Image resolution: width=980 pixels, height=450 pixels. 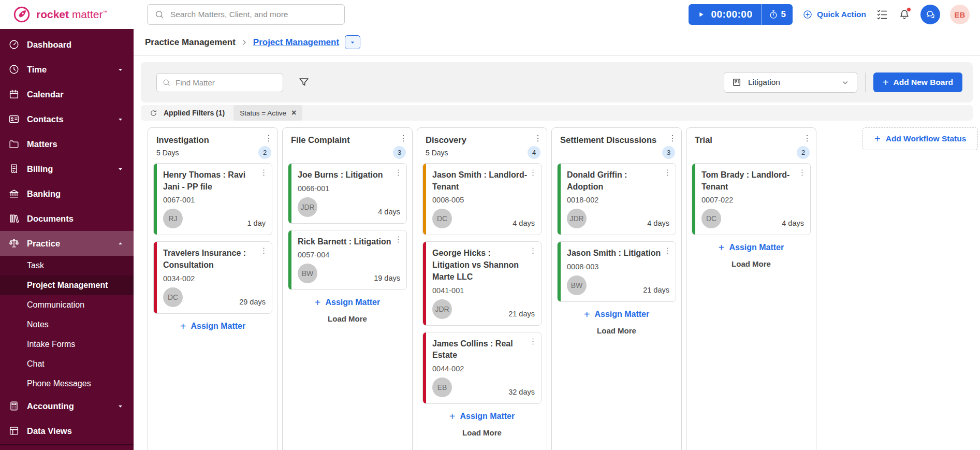 What do you see at coordinates (296, 42) in the screenshot?
I see `breadcrumb-current: Project Management` at bounding box center [296, 42].